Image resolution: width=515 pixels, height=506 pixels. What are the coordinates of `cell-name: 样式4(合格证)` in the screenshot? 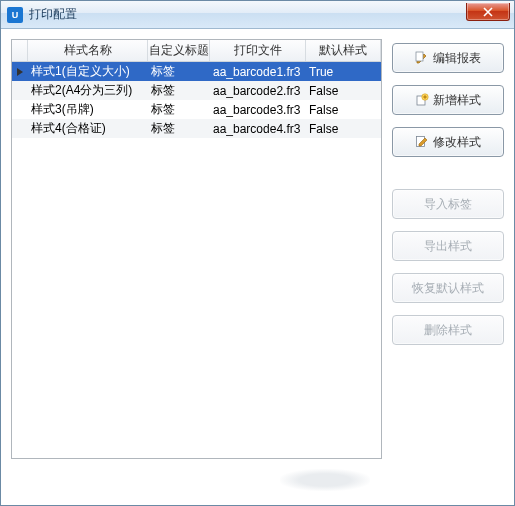 It's located at (88, 128).